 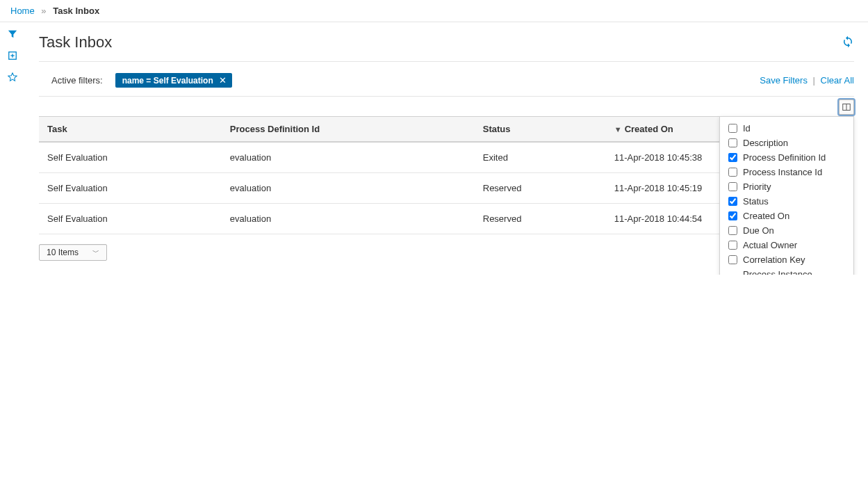 I want to click on column-option: Status, so click(x=787, y=202).